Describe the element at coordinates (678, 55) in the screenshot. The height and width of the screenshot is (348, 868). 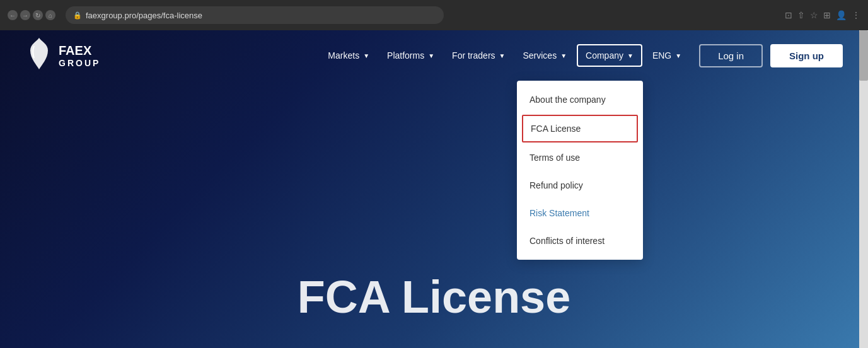
I see `language-caret: ▼` at that location.